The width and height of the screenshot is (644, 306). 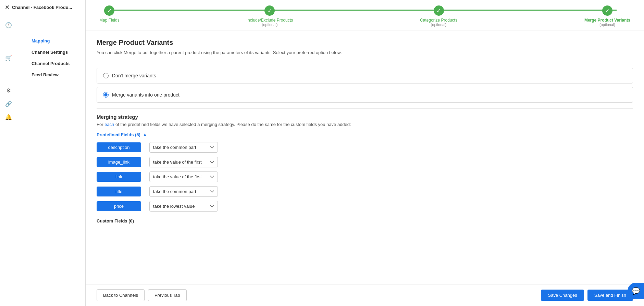 What do you see at coordinates (365, 53) in the screenshot?
I see `page-description: You can click Merge to put together a pa…` at bounding box center [365, 53].